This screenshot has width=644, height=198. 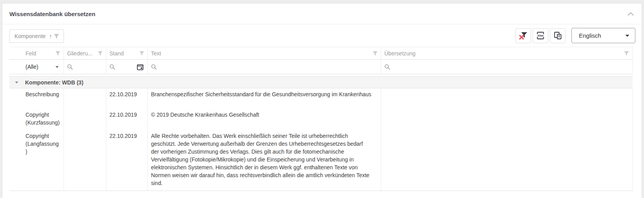 I want to click on column-header-text: Text, so click(x=264, y=53).